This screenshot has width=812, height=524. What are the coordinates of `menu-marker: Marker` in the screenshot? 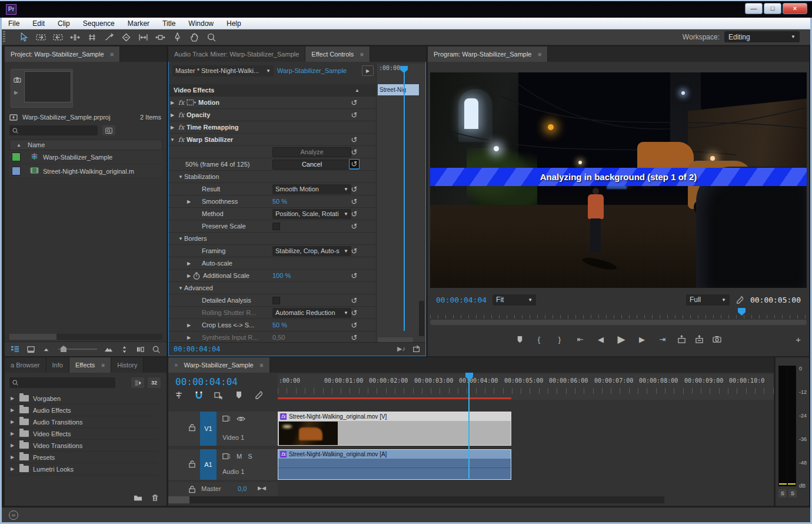 It's located at (139, 24).